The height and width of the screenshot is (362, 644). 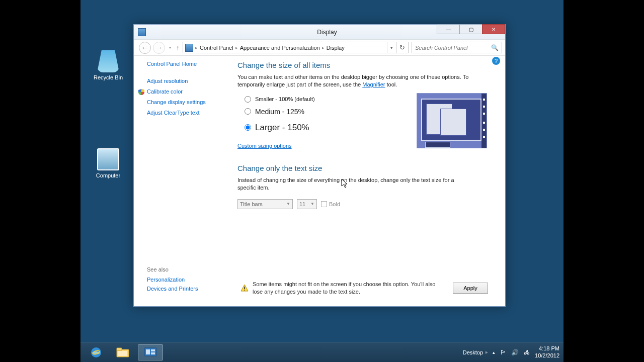 What do you see at coordinates (248, 112) in the screenshot?
I see `radio-medium-input` at bounding box center [248, 112].